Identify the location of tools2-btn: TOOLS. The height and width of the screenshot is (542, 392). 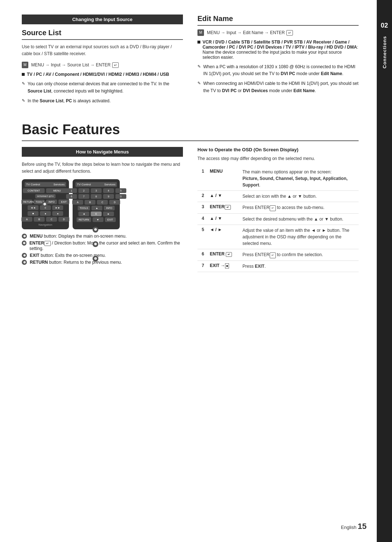
(84, 208).